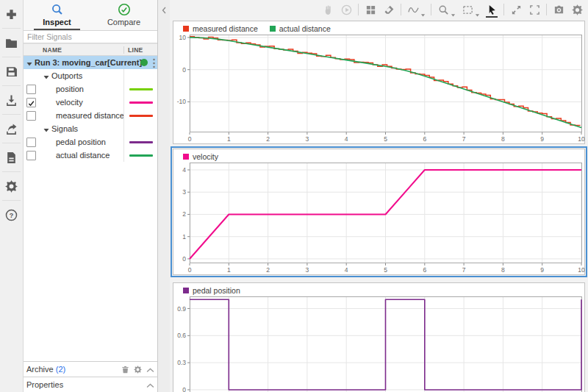 The image size is (588, 392). Describe the element at coordinates (12, 14) in the screenshot. I see `add-button` at that location.